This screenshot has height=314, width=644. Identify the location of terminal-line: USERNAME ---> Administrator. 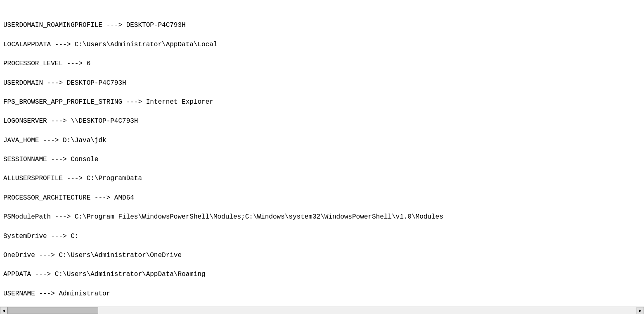
(322, 294).